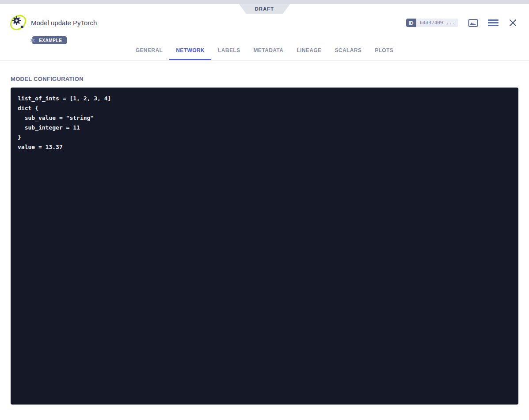  What do you see at coordinates (49, 40) in the screenshot?
I see `example-tag-badge: EXAMPLE` at bounding box center [49, 40].